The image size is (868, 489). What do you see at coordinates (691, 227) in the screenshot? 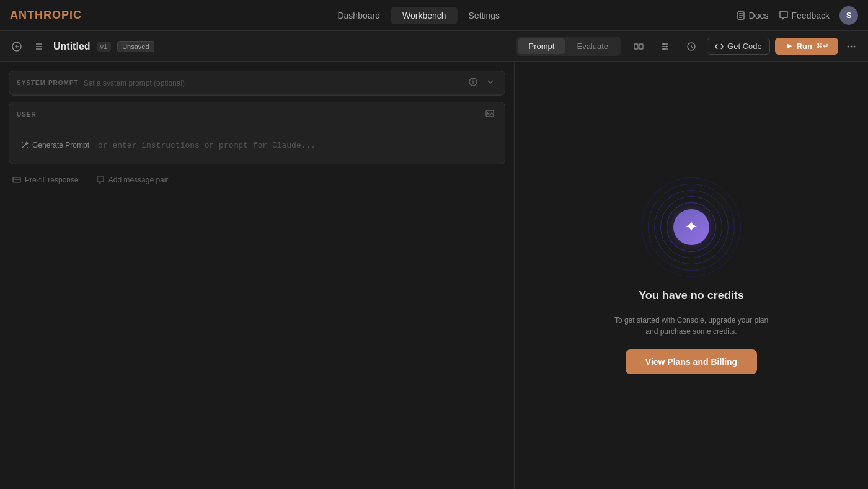
I see `center-sparkle-icon: ✦` at bounding box center [691, 227].